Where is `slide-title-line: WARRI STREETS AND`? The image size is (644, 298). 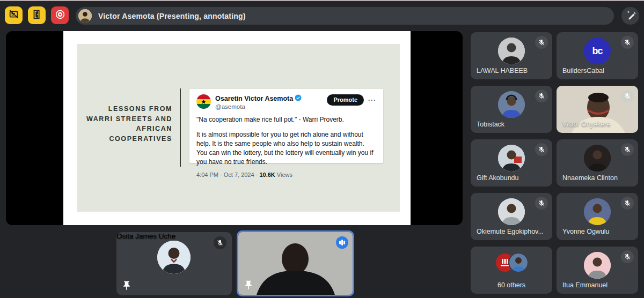
slide-title-line: WARRI STREETS AND is located at coordinates (125, 119).